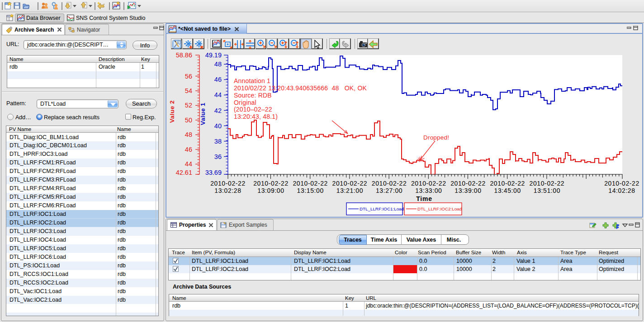 This screenshot has width=644, height=322. Describe the element at coordinates (184, 55) in the screenshot. I see `svg-text: 58.86` at that location.